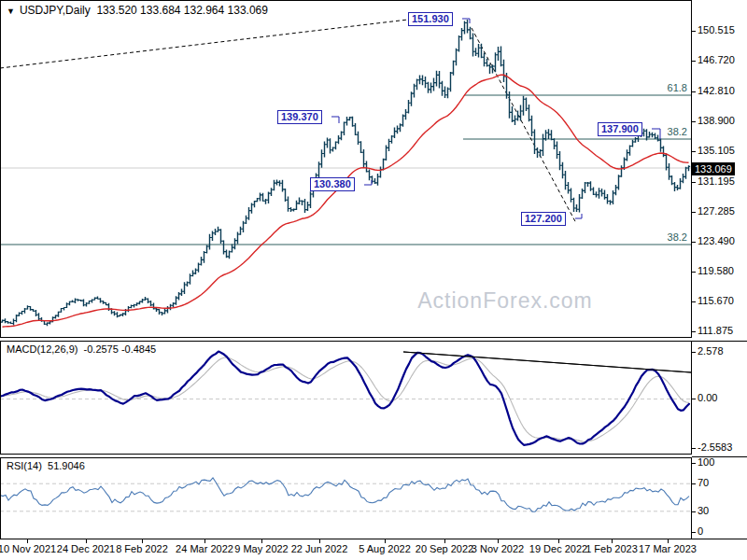 The height and width of the screenshot is (560, 747). What do you see at coordinates (332, 185) in the screenshot?
I see `price-annotation-box: 130.380` at bounding box center [332, 185].